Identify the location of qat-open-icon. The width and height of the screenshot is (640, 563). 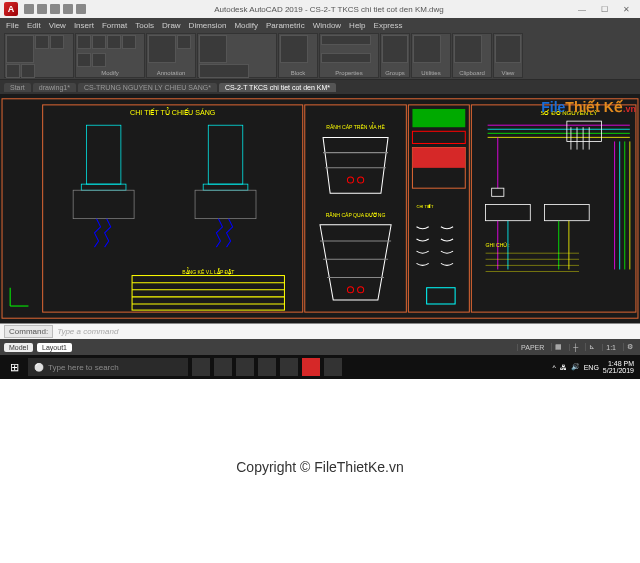
(42, 9).